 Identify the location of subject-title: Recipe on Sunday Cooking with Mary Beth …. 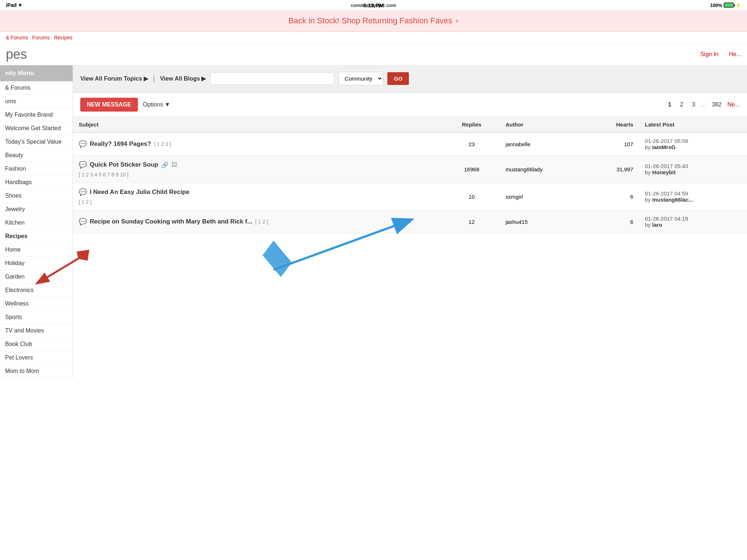
(171, 222).